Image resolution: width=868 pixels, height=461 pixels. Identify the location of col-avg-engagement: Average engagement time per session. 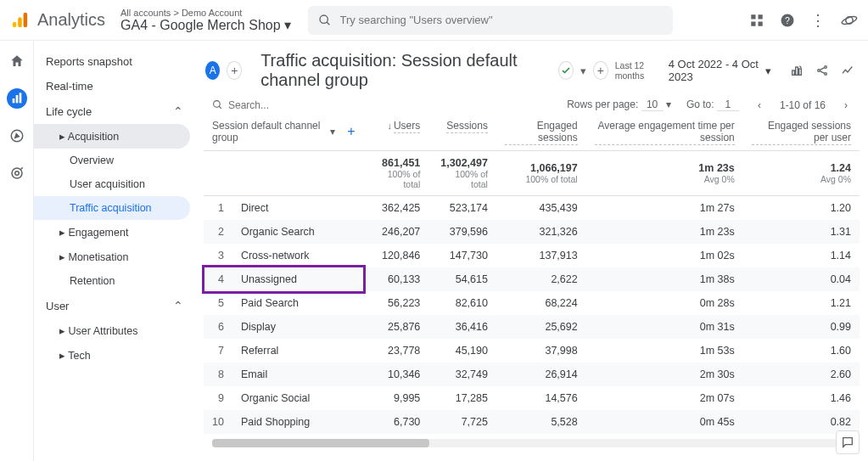
(665, 132).